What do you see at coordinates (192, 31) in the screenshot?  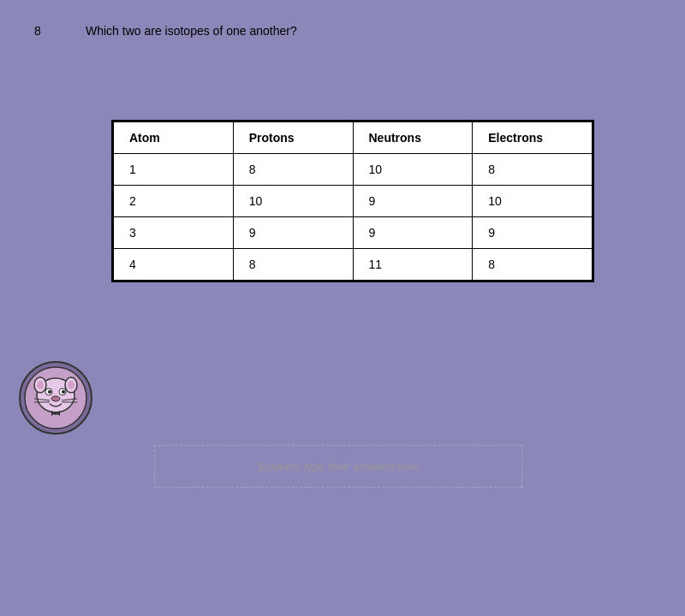 I see `question-text: Which two are isotopes of one another?` at bounding box center [192, 31].